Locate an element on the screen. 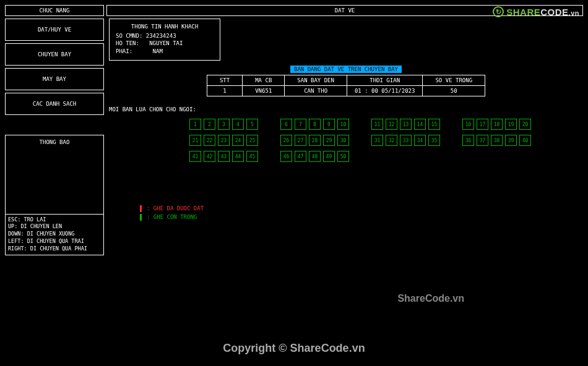 The height and width of the screenshot is (366, 588). seat-39: 39 is located at coordinates (511, 140).